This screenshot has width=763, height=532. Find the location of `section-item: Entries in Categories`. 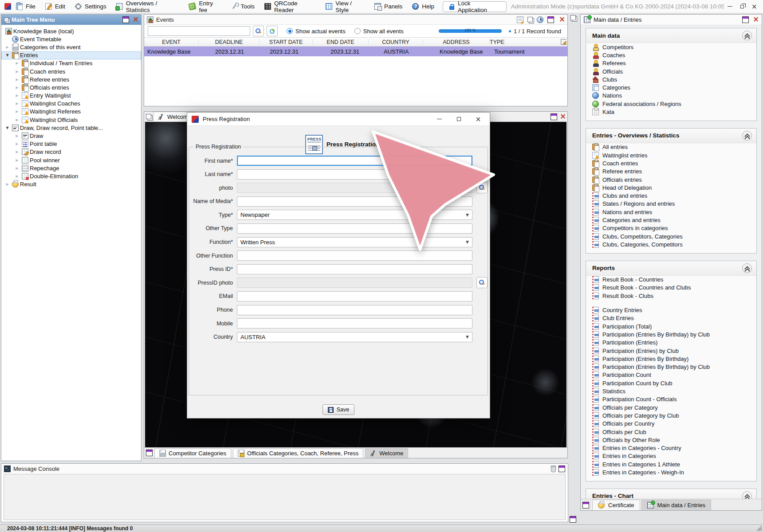

section-item: Entries in Categories is located at coordinates (671, 456).